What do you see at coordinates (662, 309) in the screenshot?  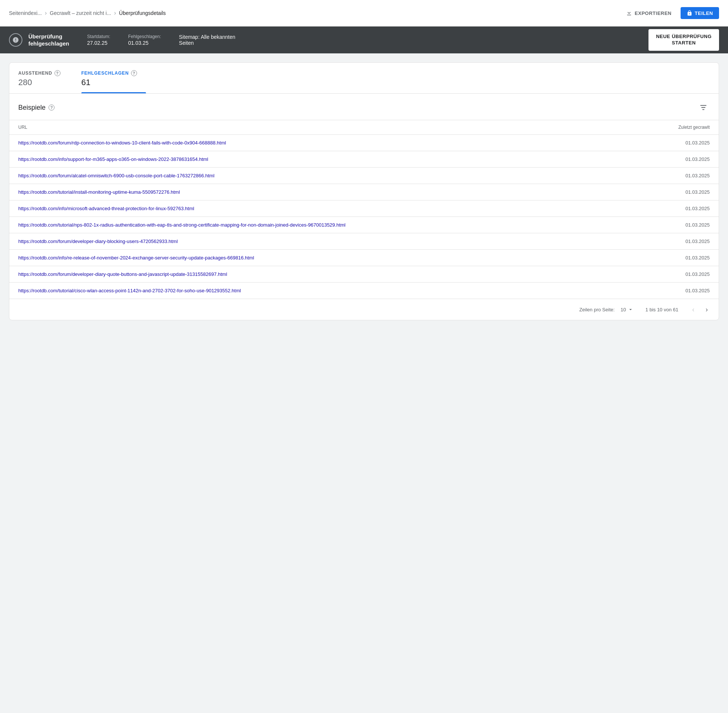 I see `page-info: 1 bis 10 von 61` at bounding box center [662, 309].